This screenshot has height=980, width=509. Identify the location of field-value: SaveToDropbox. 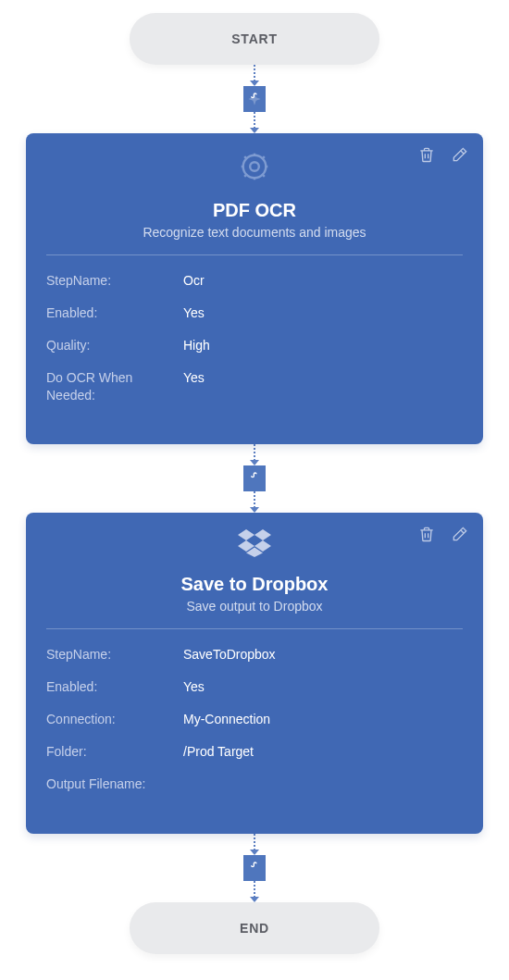
(230, 655).